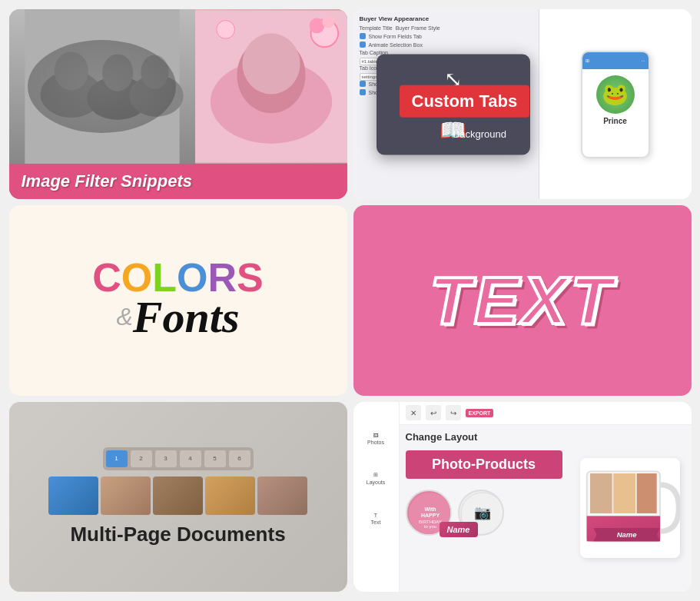  I want to click on image-filter-title: Image Filter Snippets, so click(108, 181).